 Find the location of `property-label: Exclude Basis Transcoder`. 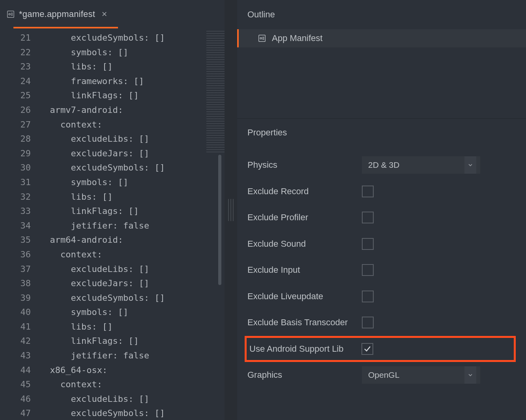

property-label: Exclude Basis Transcoder is located at coordinates (305, 322).